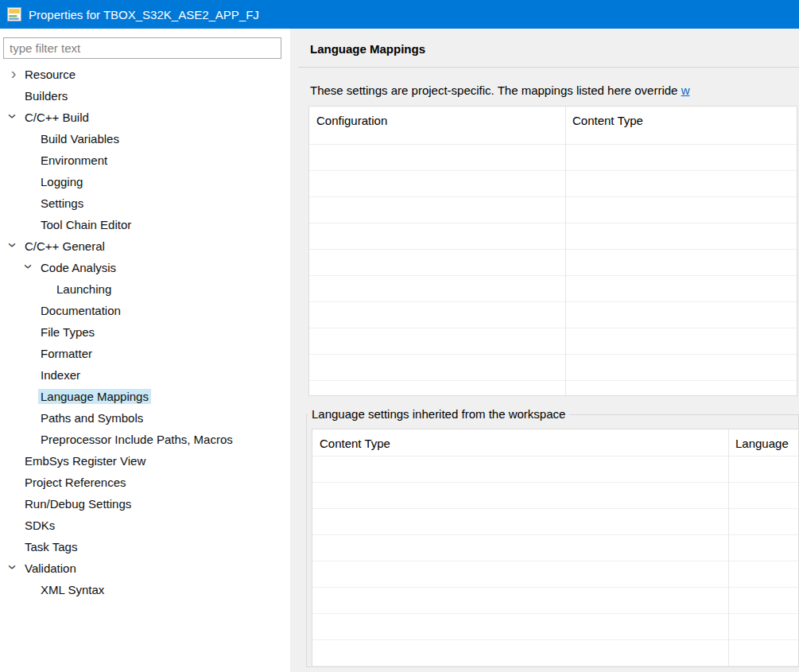  I want to click on tree-item-builders: Builders, so click(145, 95).